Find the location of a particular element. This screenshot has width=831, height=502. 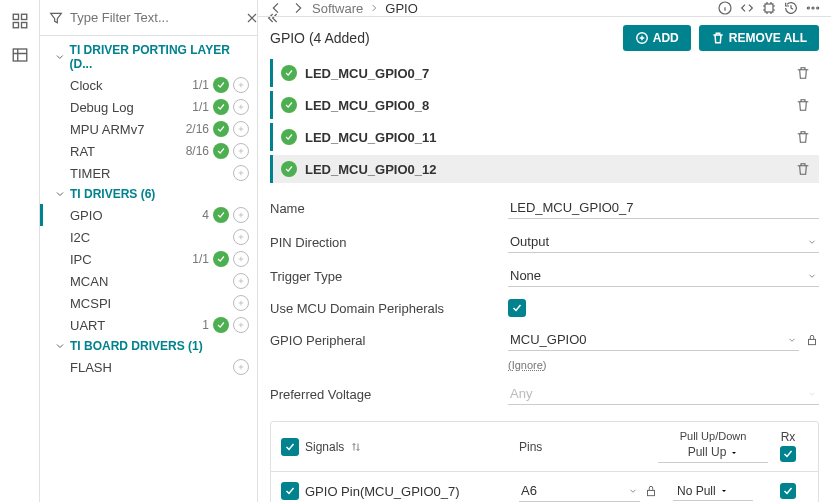

tree-item: MCSPI is located at coordinates (148, 303).